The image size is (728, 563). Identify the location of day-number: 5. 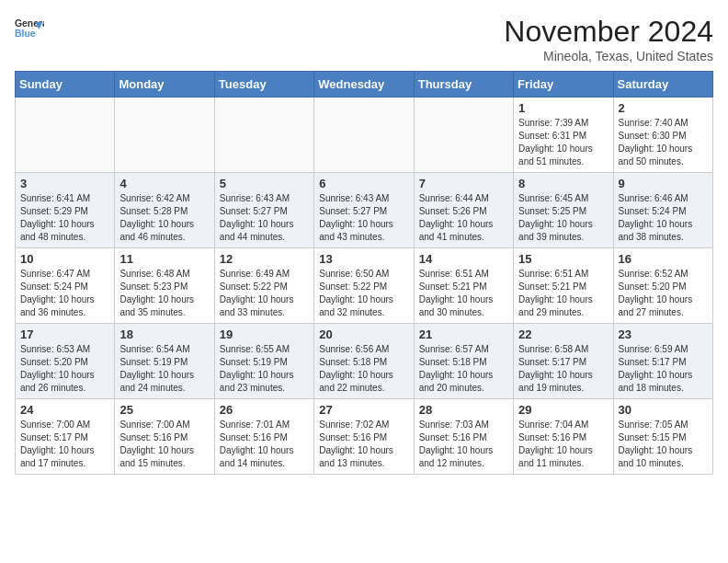
(265, 184).